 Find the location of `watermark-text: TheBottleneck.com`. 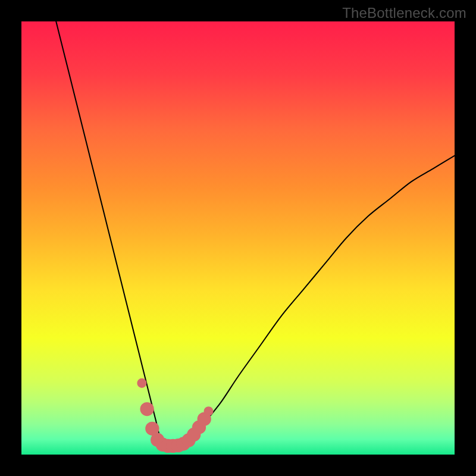

watermark-text: TheBottleneck.com is located at coordinates (405, 13).